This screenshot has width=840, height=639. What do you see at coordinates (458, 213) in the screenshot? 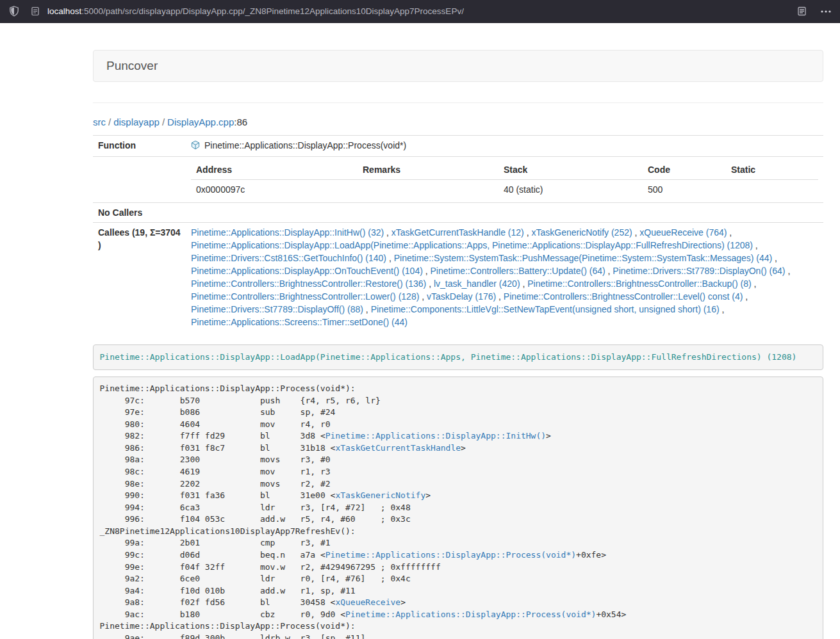
I see `no-callers-row: No Callers` at bounding box center [458, 213].